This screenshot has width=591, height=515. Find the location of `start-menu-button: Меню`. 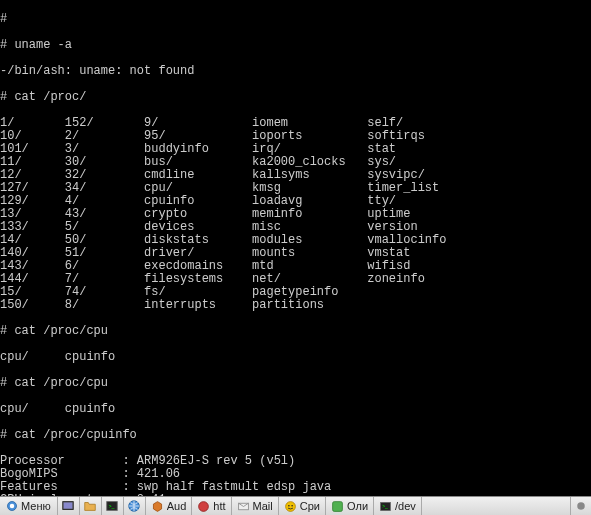

start-menu-button: Меню is located at coordinates (29, 506).